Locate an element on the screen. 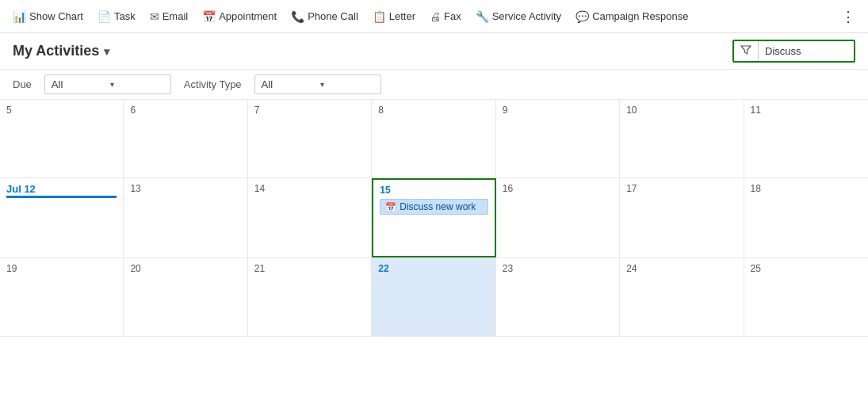  calendar-day-20: 20 is located at coordinates (185, 297).